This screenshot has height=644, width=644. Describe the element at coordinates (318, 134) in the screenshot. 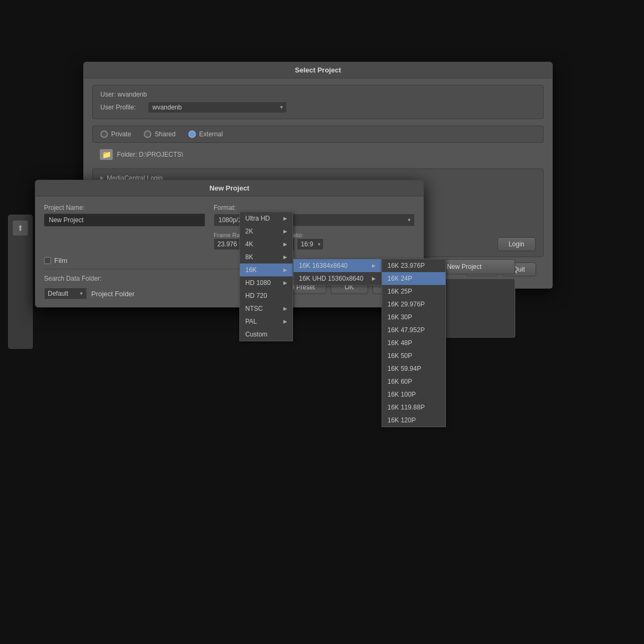

I see `radio-section: Private Shared External` at that location.